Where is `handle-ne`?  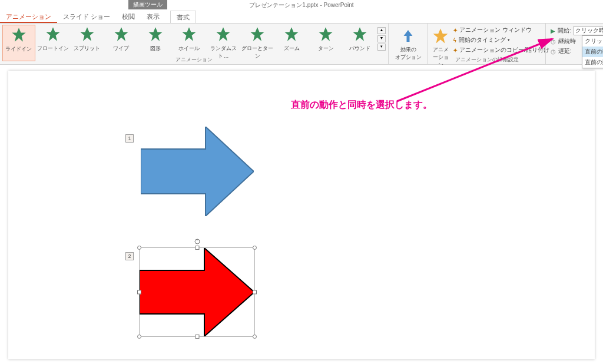
handle-ne is located at coordinates (254, 247).